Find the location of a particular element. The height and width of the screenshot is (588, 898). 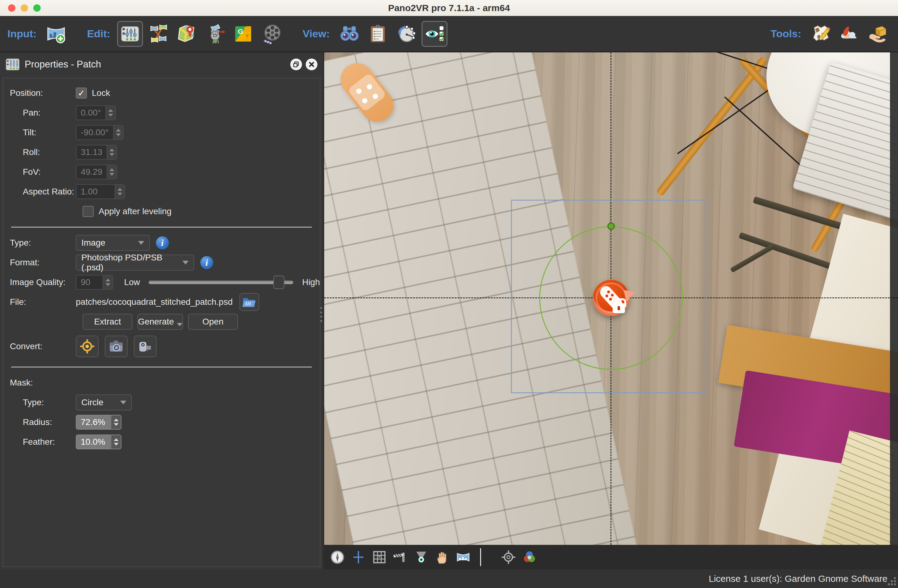

target-gold-icon is located at coordinates (88, 346).